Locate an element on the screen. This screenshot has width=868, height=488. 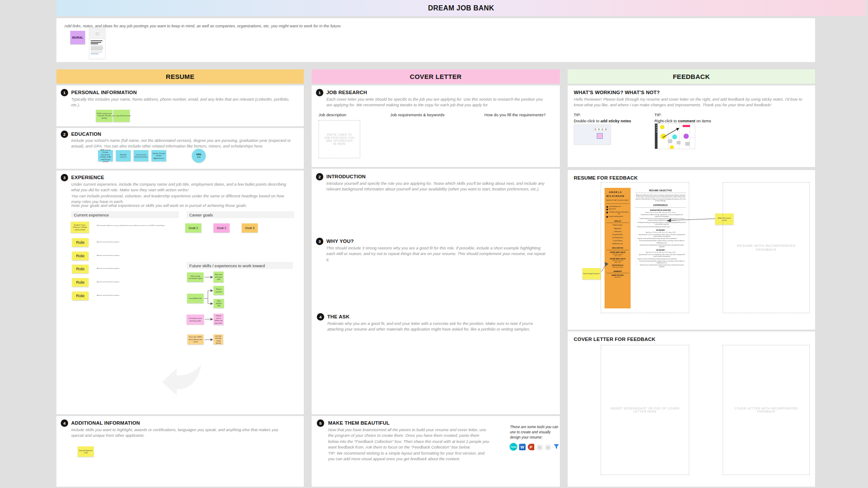
skill-sticky: join the weekly study group is located at coordinates (218, 339).